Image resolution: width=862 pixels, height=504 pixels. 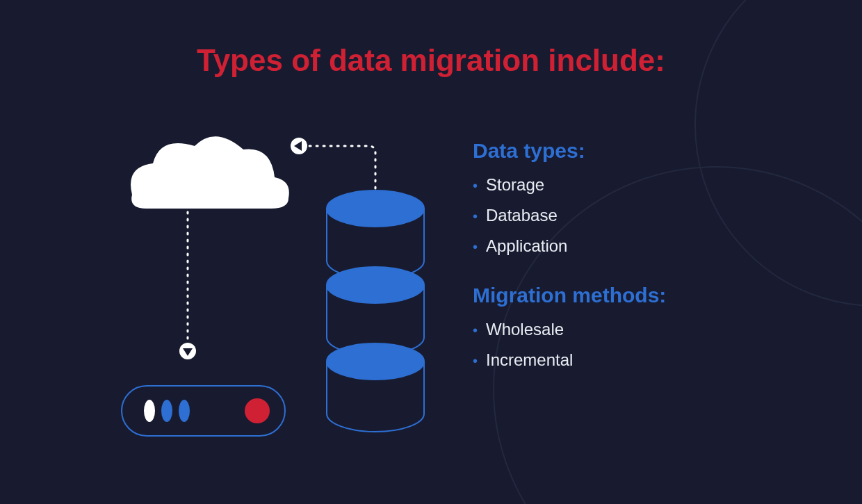 What do you see at coordinates (188, 351) in the screenshot?
I see `arrow-down-icon` at bounding box center [188, 351].